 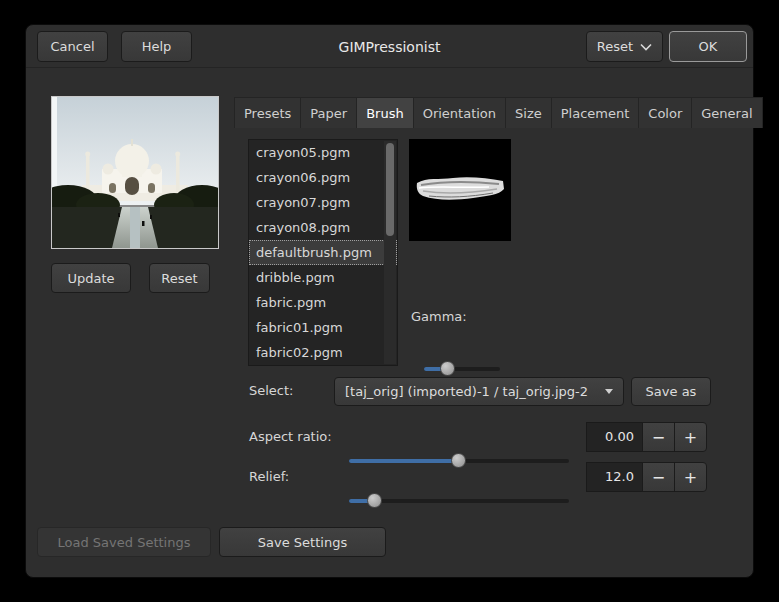 What do you see at coordinates (302, 542) in the screenshot?
I see `save-settings-button: Save Settings` at bounding box center [302, 542].